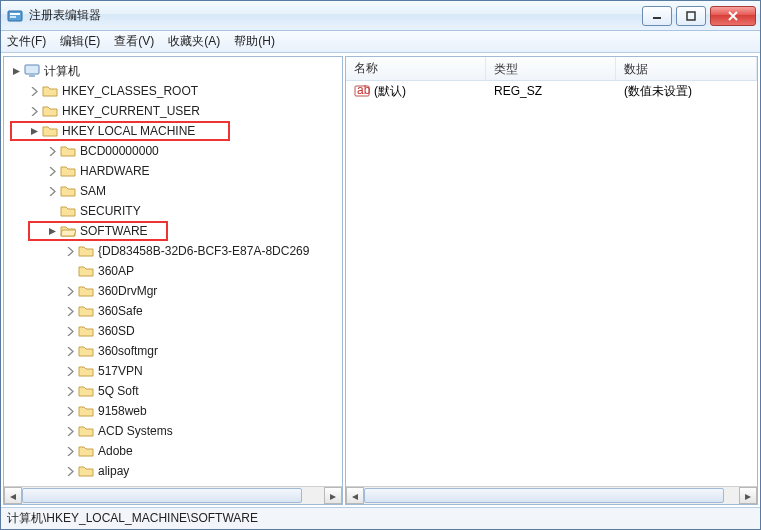 This screenshot has width=761, height=530. What do you see at coordinates (551, 91) in the screenshot?
I see `value-type: REG_SZ` at bounding box center [551, 91].